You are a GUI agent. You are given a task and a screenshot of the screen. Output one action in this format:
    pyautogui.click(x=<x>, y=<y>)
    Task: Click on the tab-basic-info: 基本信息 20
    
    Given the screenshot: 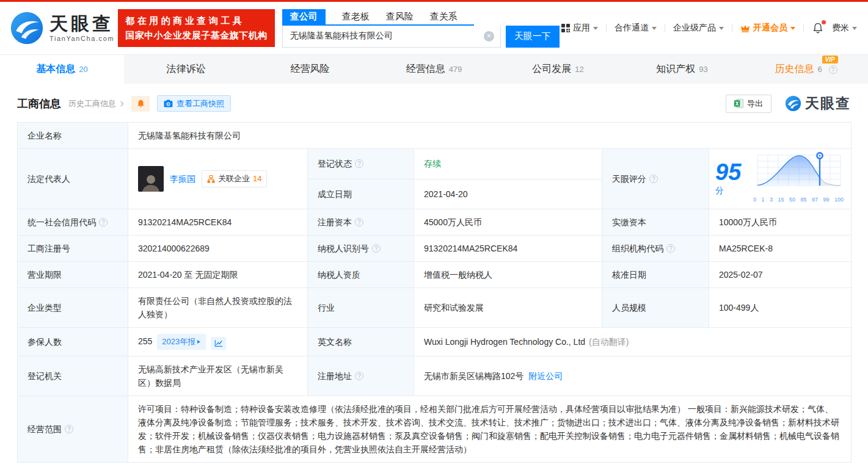 What is the action you would take?
    pyautogui.click(x=62, y=70)
    